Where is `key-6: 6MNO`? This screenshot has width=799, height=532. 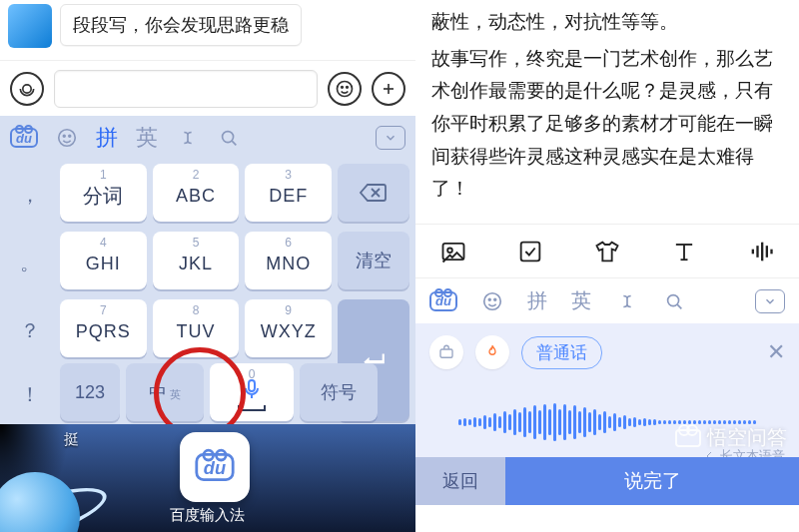 key-6: 6MNO is located at coordinates (288, 261).